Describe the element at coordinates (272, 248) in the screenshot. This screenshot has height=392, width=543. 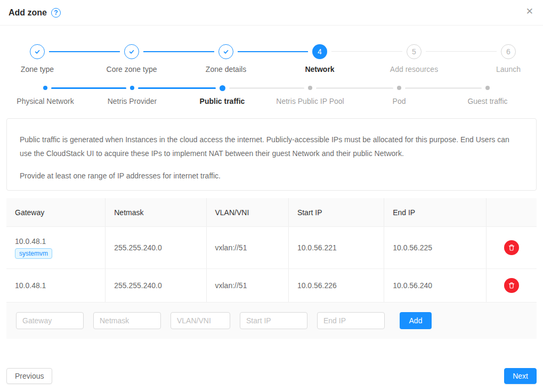
I see `table-row: 10.0.48.1 systemvm 255.255.240.0 vxlan:/…` at that location.